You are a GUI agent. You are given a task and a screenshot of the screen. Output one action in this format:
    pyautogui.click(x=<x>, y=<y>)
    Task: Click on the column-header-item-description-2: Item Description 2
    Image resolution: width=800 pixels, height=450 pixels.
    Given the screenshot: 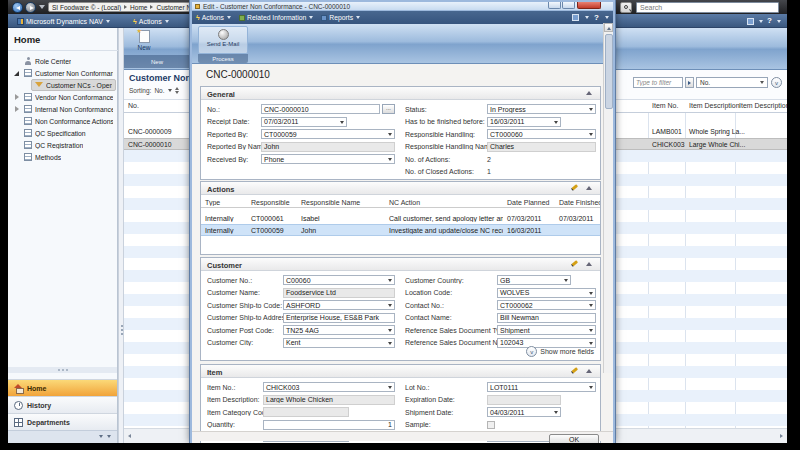 What is the action you would take?
    pyautogui.click(x=763, y=106)
    